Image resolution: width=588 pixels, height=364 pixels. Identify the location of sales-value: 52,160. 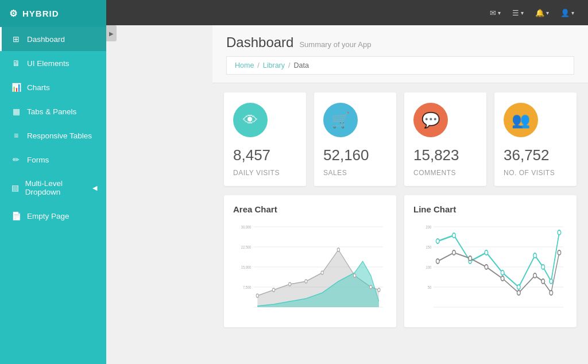
(346, 155).